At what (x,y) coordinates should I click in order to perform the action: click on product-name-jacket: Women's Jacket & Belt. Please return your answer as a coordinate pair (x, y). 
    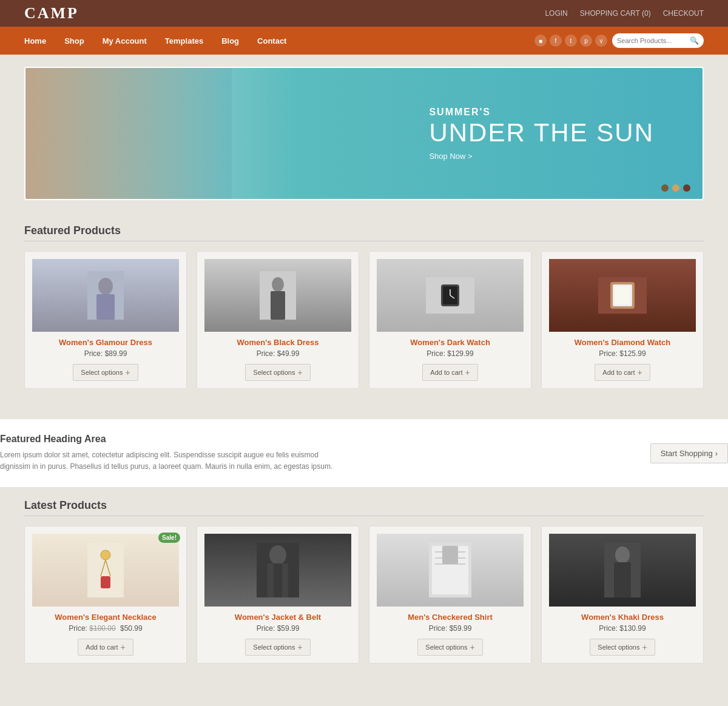
    Looking at the image, I should click on (278, 617).